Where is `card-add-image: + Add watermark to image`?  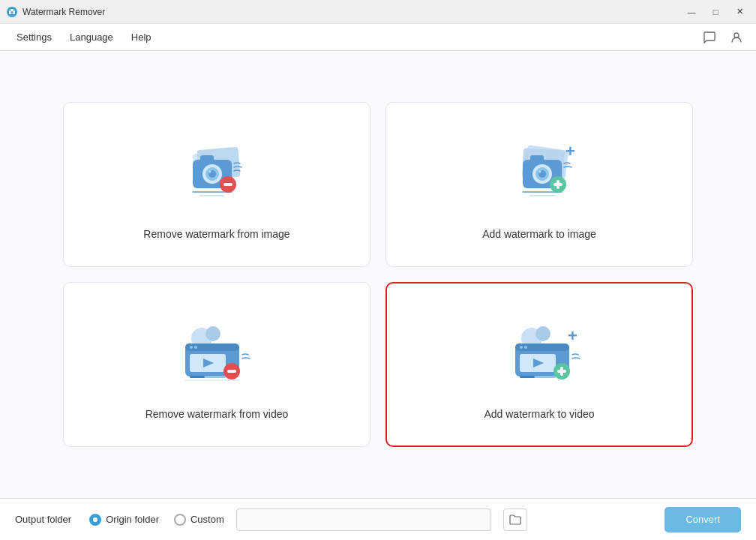
card-add-image: + Add watermark to image is located at coordinates (539, 184).